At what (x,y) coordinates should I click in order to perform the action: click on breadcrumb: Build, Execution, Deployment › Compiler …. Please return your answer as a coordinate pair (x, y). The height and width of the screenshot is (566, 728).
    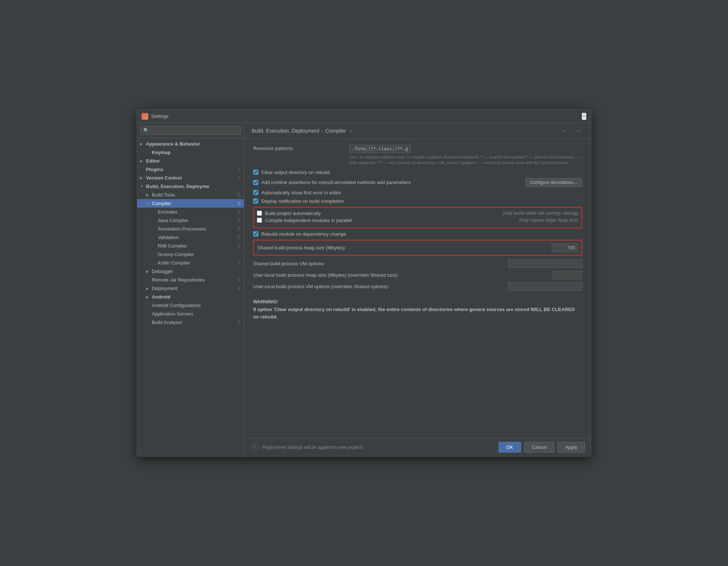
    Looking at the image, I should click on (418, 131).